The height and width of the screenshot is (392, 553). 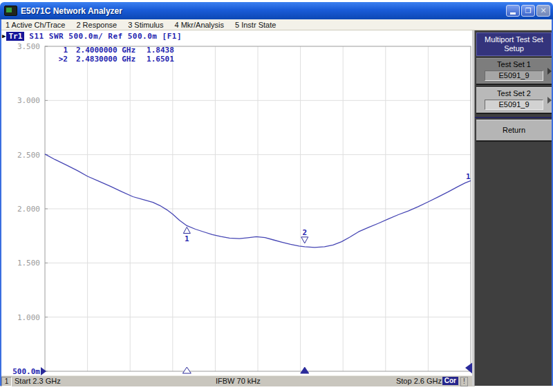 What do you see at coordinates (276, 25) in the screenshot?
I see `menu-bar: 1 Active Ch/Trace2 Response3 Stimulus4 M…` at bounding box center [276, 25].